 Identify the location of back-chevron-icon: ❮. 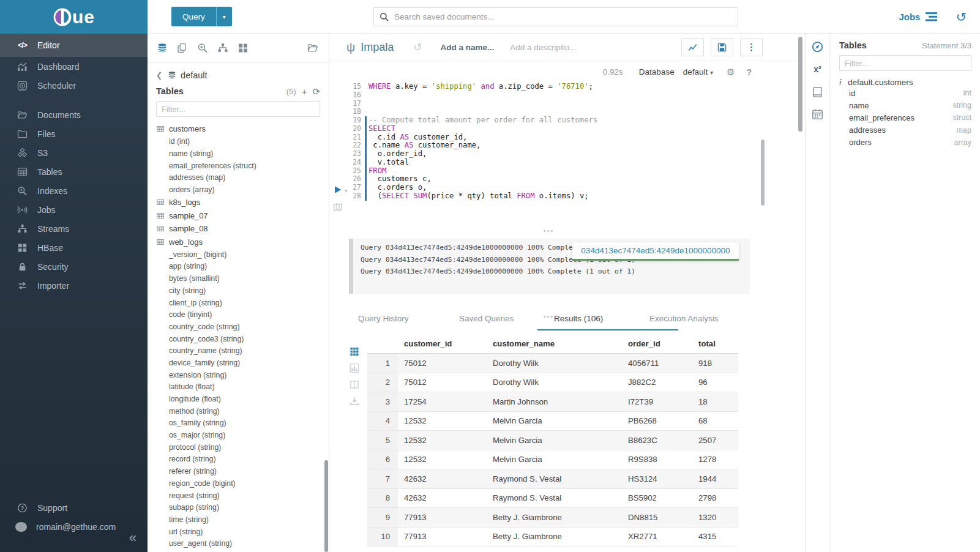
(159, 75).